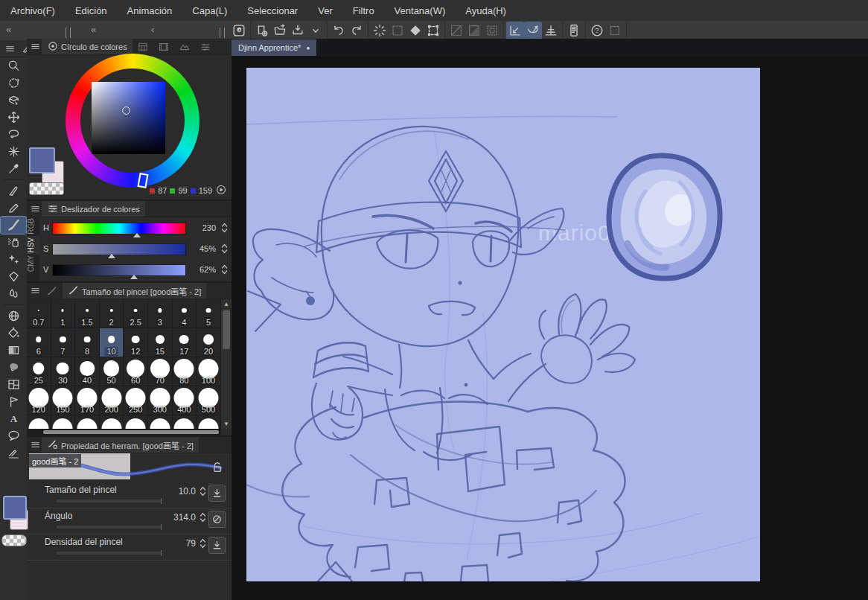  What do you see at coordinates (33, 246) in the screenshot?
I see `mode-tab-hsv: HSV` at bounding box center [33, 246].